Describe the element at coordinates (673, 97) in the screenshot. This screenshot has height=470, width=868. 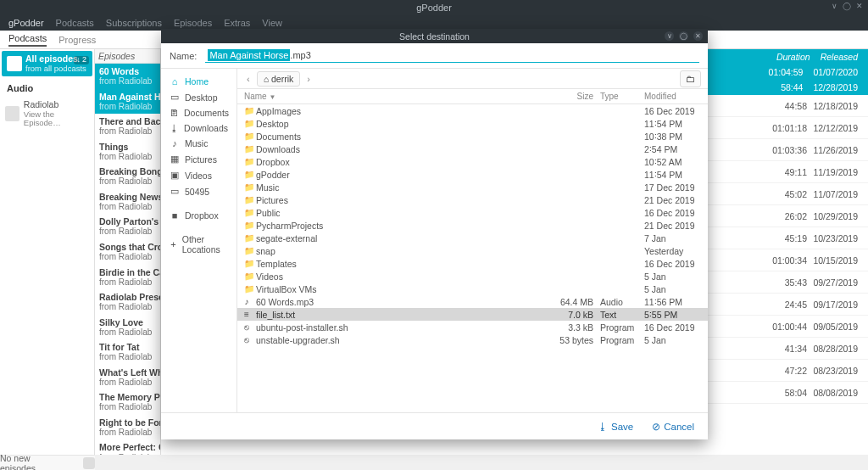
I see `col-modified: Modified` at that location.